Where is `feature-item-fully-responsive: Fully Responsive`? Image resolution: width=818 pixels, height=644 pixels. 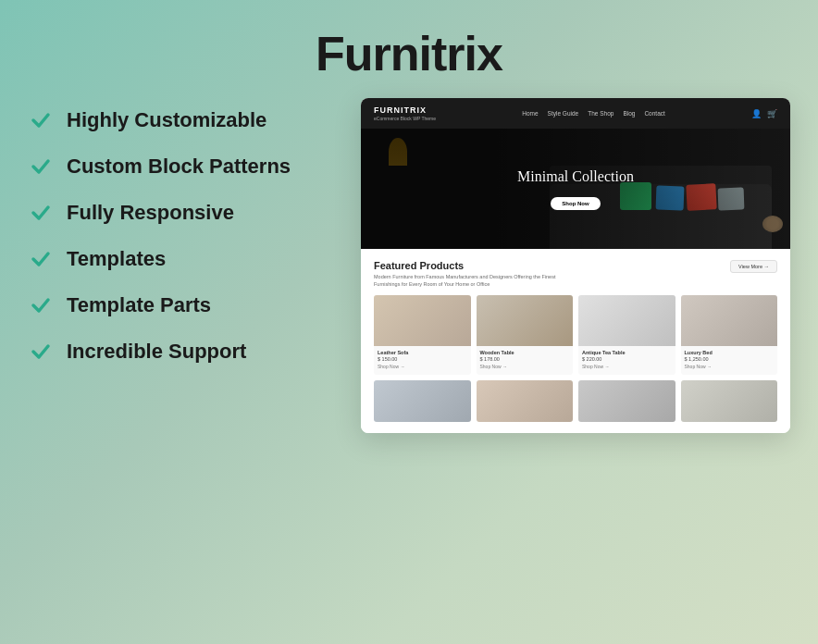
feature-item-fully-responsive: Fully Responsive is located at coordinates (180, 213).